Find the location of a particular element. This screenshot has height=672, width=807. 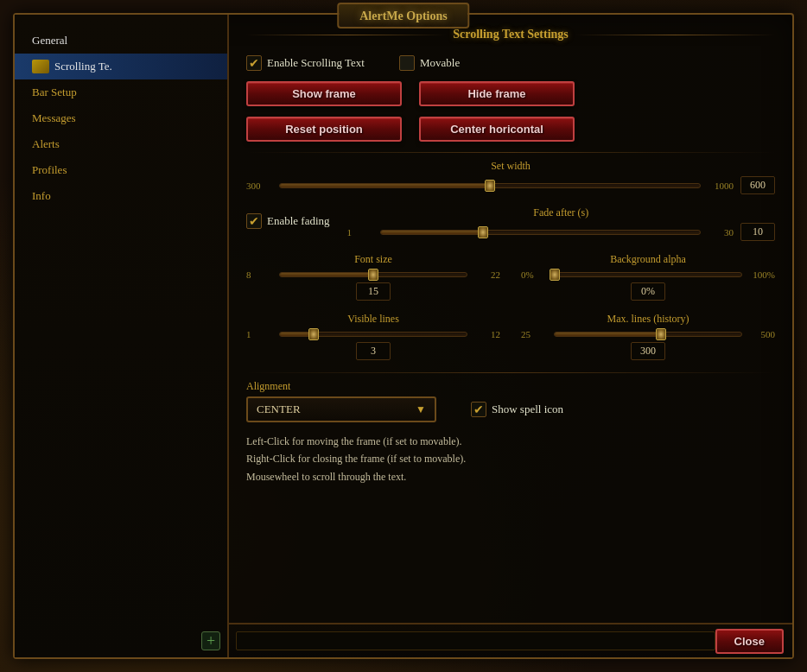

info-line-2: Right-Click for closing the frame (if se… is located at coordinates (511, 459).